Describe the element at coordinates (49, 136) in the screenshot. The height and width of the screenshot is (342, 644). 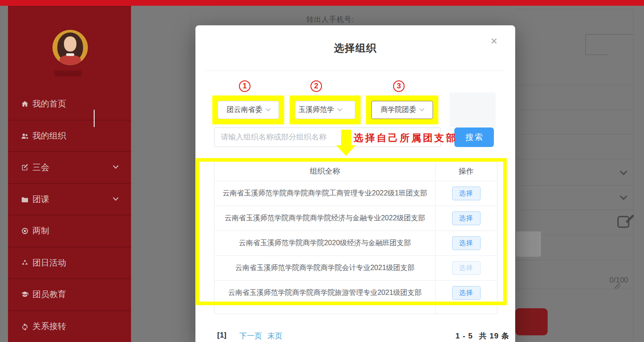
I see `sidebar-item-label: 我的组织` at that location.